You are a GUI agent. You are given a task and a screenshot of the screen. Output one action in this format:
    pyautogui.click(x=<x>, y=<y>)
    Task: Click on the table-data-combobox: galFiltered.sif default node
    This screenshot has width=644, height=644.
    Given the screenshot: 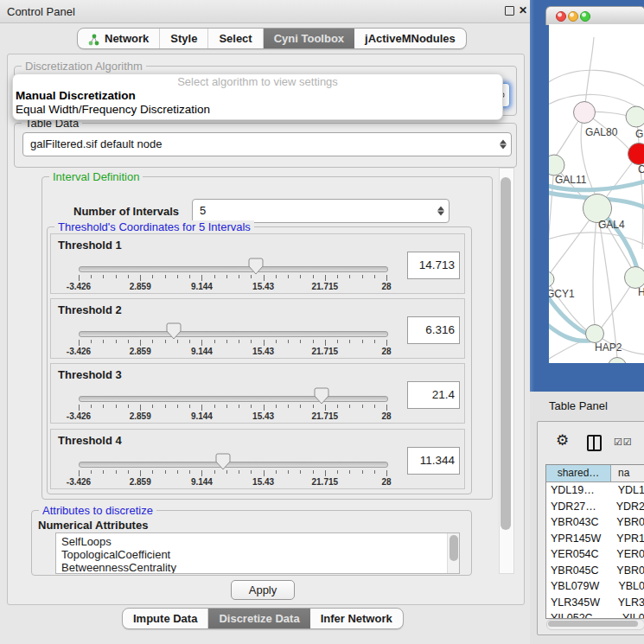 What is the action you would take?
    pyautogui.click(x=267, y=144)
    